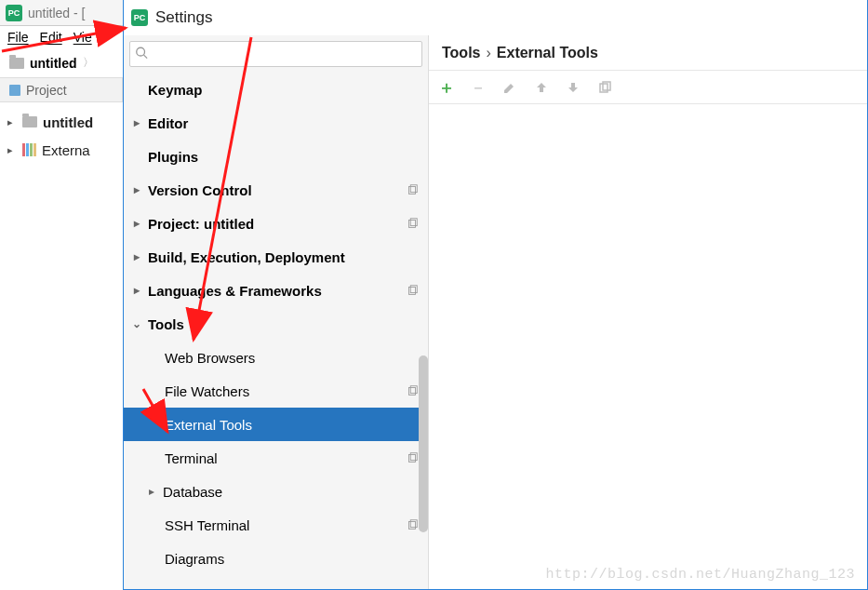  Describe the element at coordinates (275, 324) in the screenshot. I see `category-tools: ⌄Tools` at that location.